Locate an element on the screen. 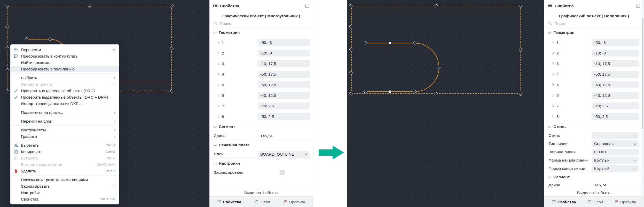  menu-item-shortcut: F5 is located at coordinates (110, 84).